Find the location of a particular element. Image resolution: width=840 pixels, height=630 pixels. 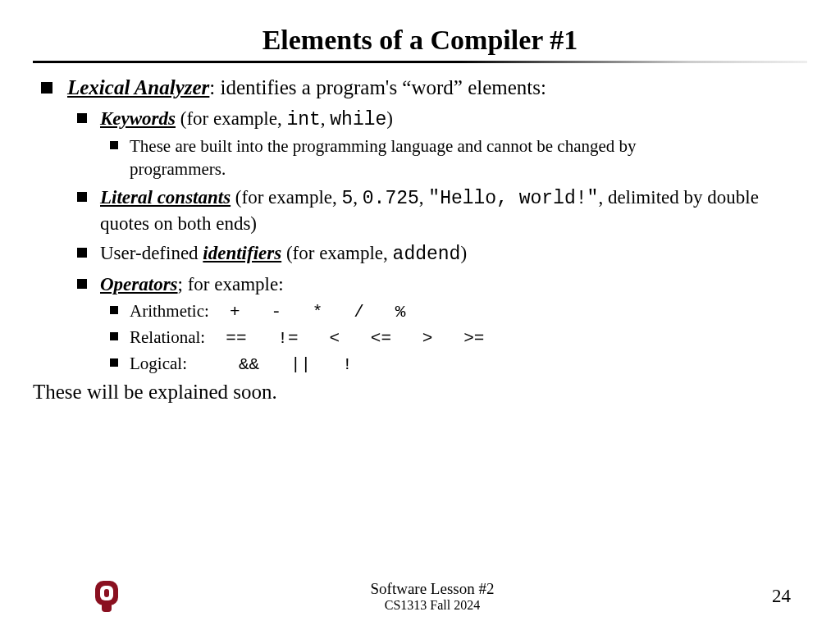

ou-logo-icon is located at coordinates (107, 596).